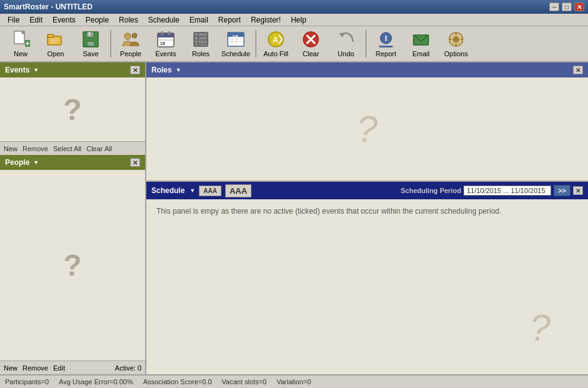 This screenshot has height=388, width=588. What do you see at coordinates (36, 20) in the screenshot?
I see `menu-edit: Edit` at bounding box center [36, 20].